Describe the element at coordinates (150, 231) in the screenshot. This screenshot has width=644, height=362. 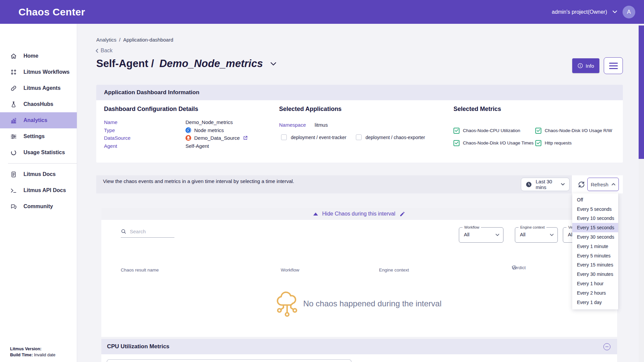
I see `search-input` at that location.